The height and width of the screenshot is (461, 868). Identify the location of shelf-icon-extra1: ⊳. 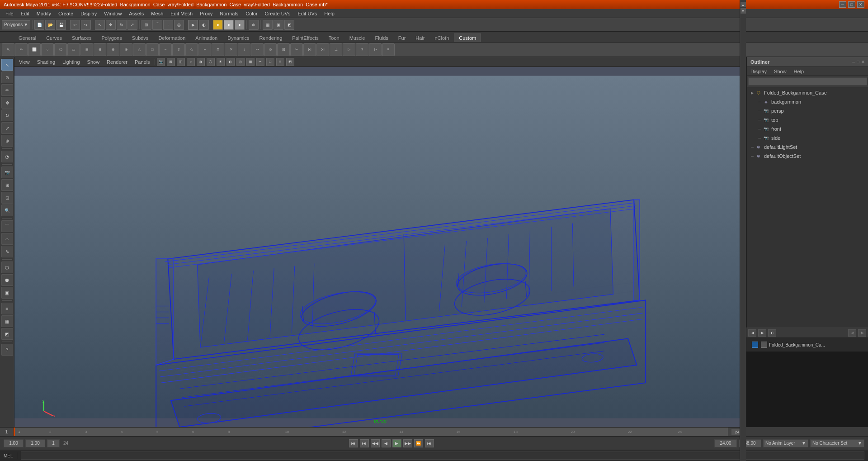
(375, 50).